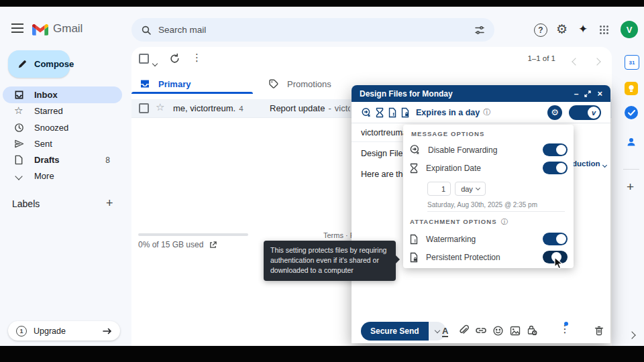 Image resolution: width=644 pixels, height=362 pixels. What do you see at coordinates (488, 239) in the screenshot?
I see `option-row-watermarking: Watermarking` at bounding box center [488, 239].